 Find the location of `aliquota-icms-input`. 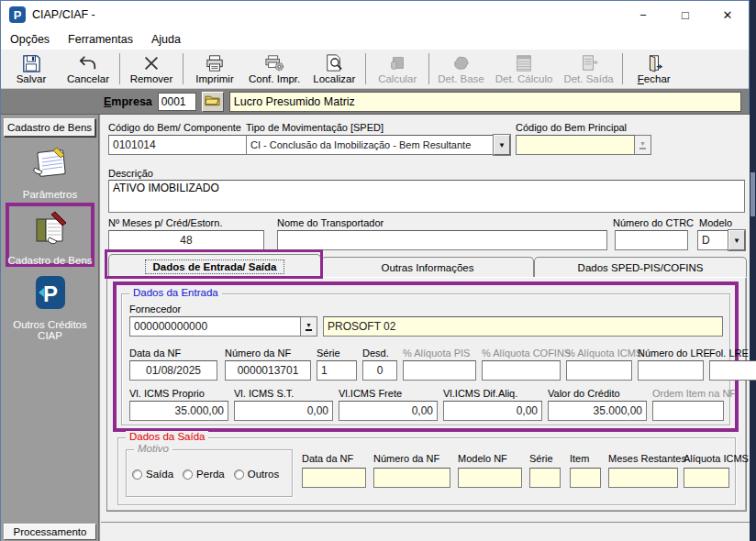

aliquota-icms-input is located at coordinates (599, 370).